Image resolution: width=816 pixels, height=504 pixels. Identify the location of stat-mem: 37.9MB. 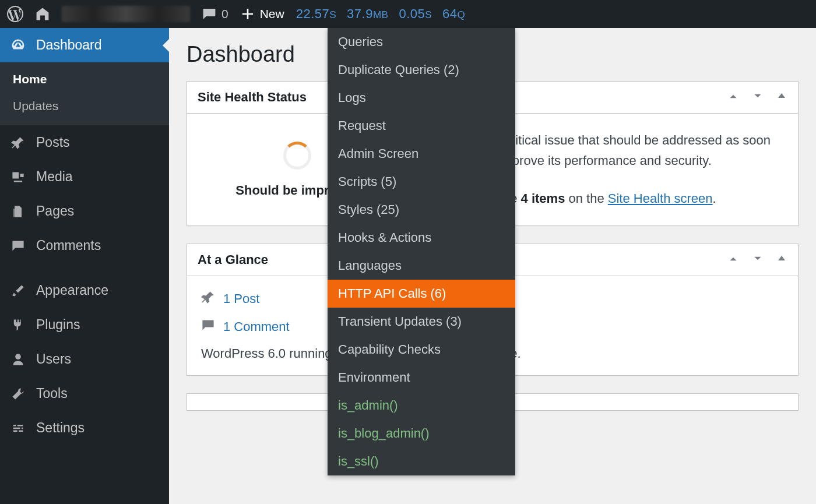
(367, 14).